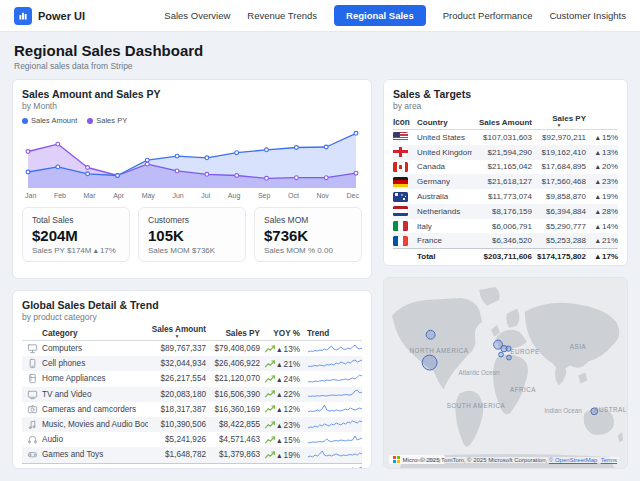 This screenshot has height=481, width=640. What do you see at coordinates (506, 226) in the screenshot?
I see `table-row: Italy$6,006,791$5,290,777▴ 14%` at bounding box center [506, 226].